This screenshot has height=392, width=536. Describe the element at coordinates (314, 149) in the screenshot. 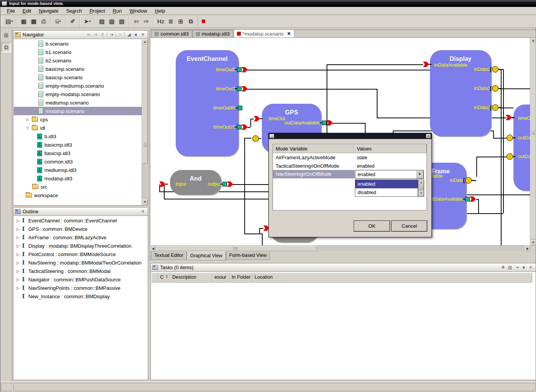

I see `column-mode-variable: Mode Variable` at that location.